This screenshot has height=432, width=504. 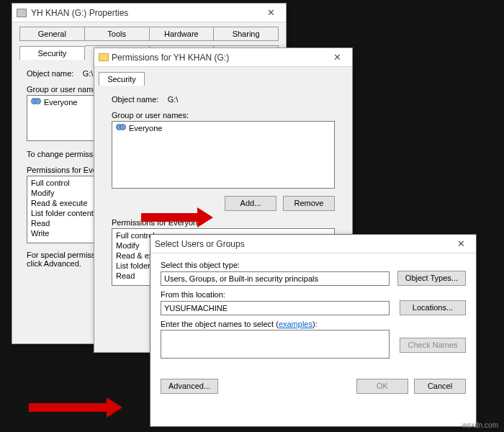 What do you see at coordinates (275, 308) in the screenshot?
I see `location-field` at bounding box center [275, 308].